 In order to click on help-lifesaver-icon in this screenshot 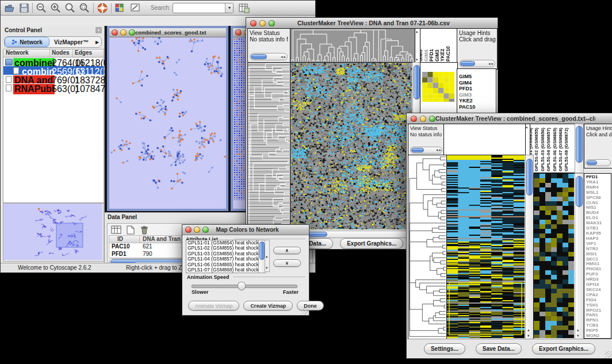, I will do `click(102, 8)`.